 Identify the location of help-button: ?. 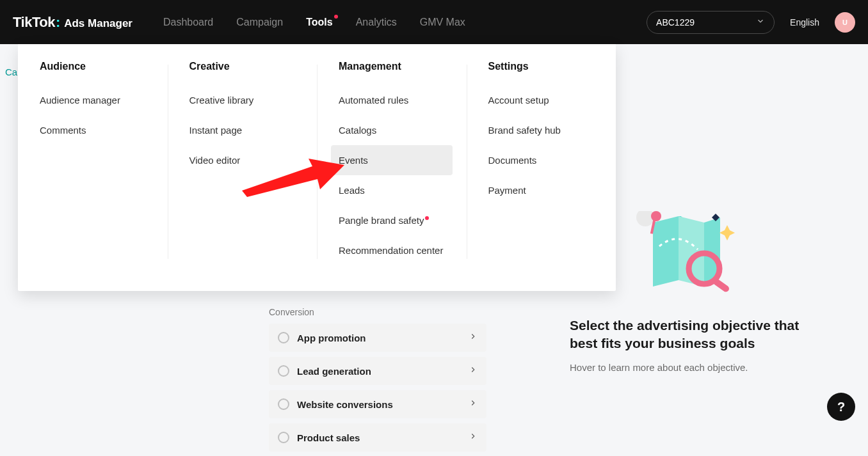
(841, 407).